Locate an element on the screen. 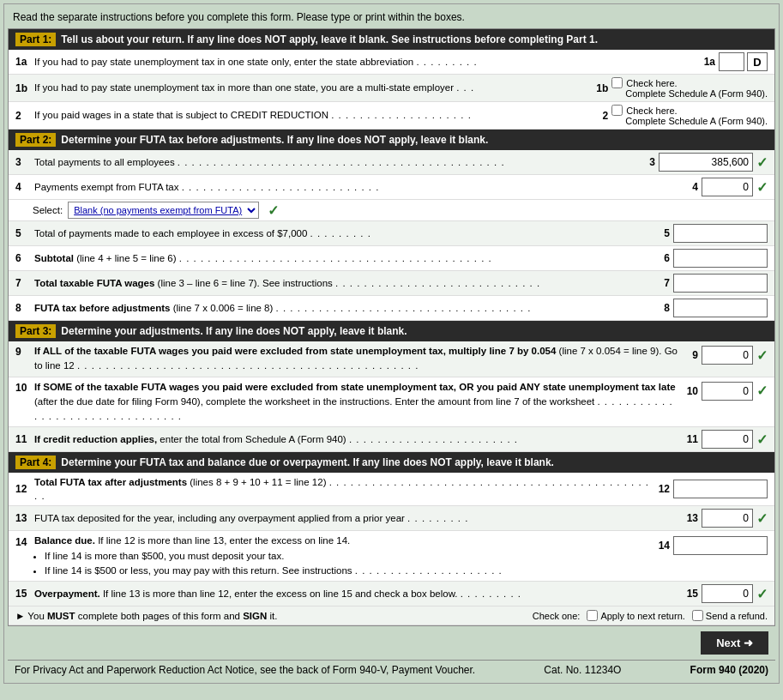 The image size is (783, 700). line-1b-checkbox is located at coordinates (617, 82).